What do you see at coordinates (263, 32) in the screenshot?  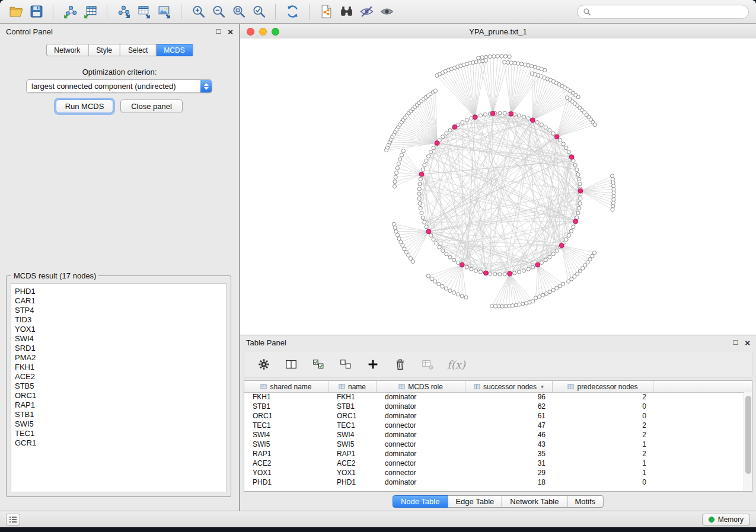 I see `minimize-window-icon` at bounding box center [263, 32].